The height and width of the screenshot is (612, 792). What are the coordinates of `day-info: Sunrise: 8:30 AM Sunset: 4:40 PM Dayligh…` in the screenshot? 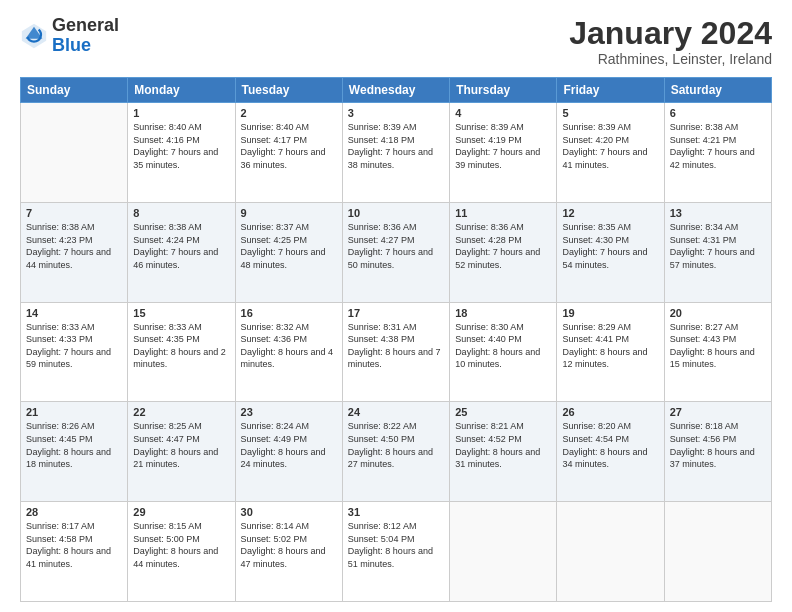 It's located at (503, 346).